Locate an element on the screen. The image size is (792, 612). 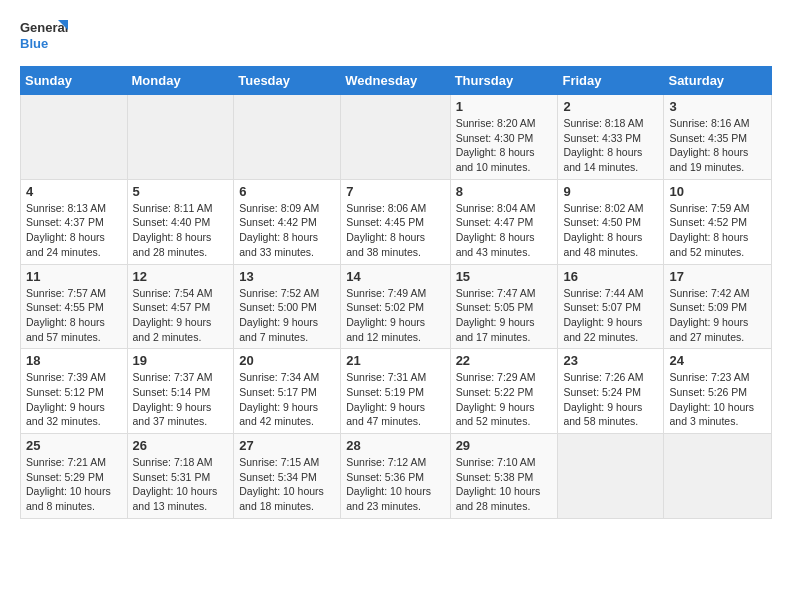
day-number: 8 is located at coordinates (504, 192).